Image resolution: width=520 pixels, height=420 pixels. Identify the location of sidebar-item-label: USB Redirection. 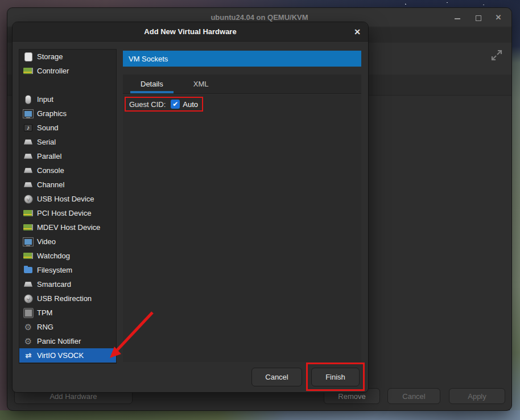
(64, 298).